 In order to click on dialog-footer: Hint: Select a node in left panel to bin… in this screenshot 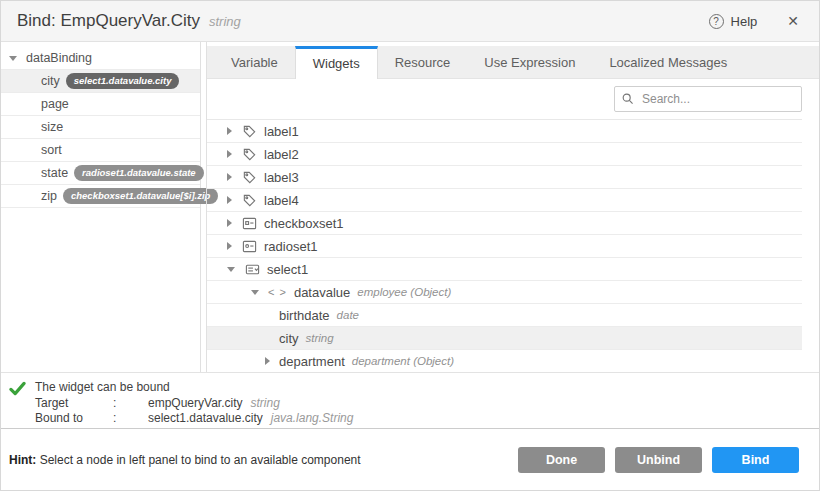, I will do `click(410, 460)`.